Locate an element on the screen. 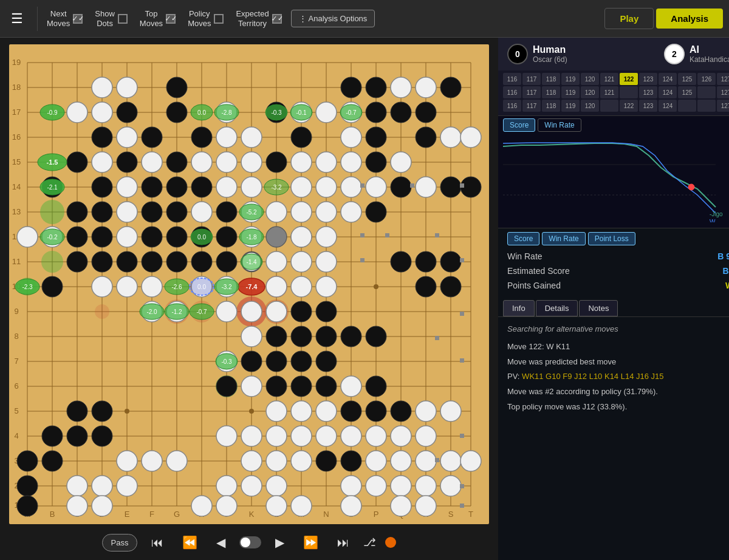  menu-icon: ☰ is located at coordinates (17, 19).